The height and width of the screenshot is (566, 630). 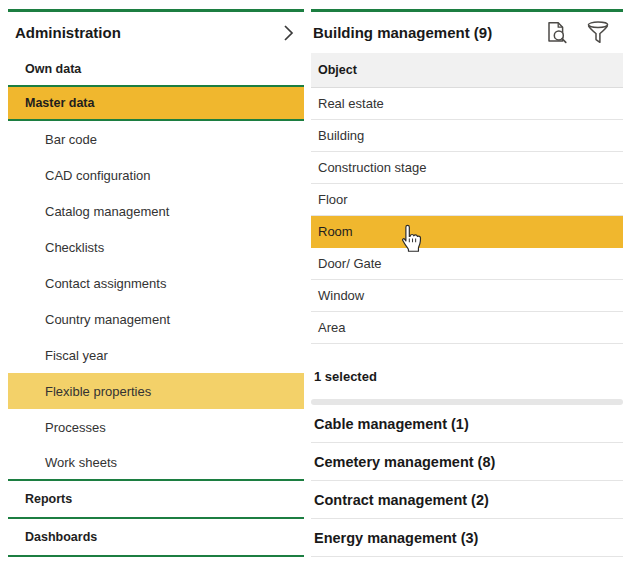 I want to click on sidebar-item-own-data: Own data, so click(x=156, y=70).